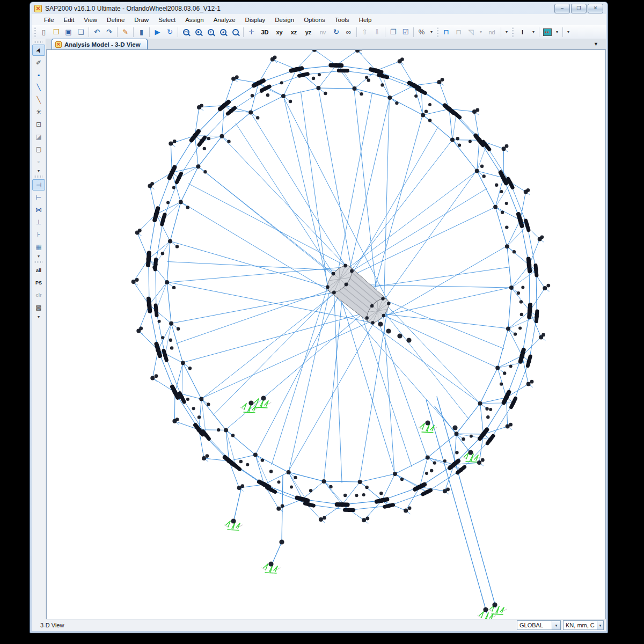 This screenshot has height=644, width=644. What do you see at coordinates (39, 317) in the screenshot?
I see `intersecting-line-dropdown: ▾` at bounding box center [39, 317].